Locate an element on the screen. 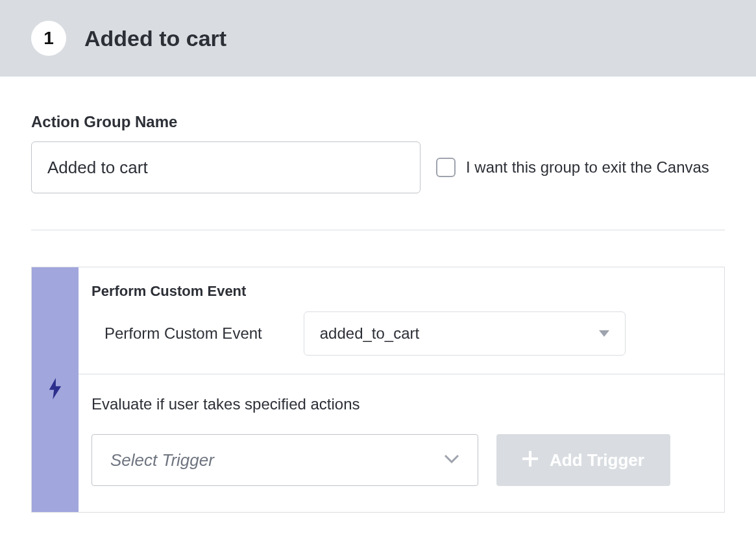 The height and width of the screenshot is (547, 756). trigger-placeholder: Select Trigger is located at coordinates (277, 461).